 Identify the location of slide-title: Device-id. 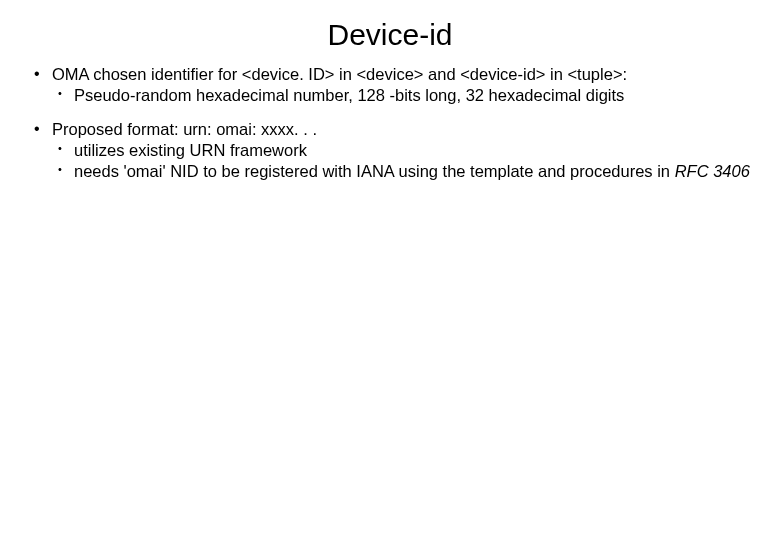
(390, 32).